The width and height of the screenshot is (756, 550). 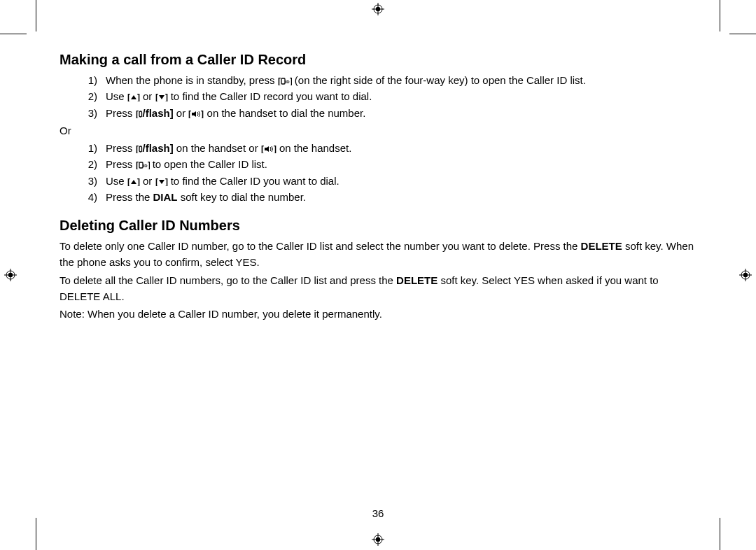 I want to click on list-item: Press [/flash] on the handset or [] on t…, so click(x=400, y=148).